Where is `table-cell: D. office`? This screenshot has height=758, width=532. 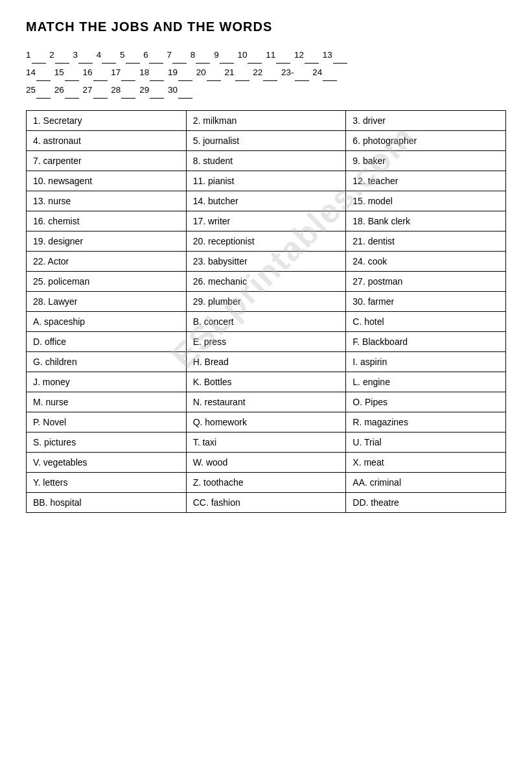 table-cell: D. office is located at coordinates (106, 342).